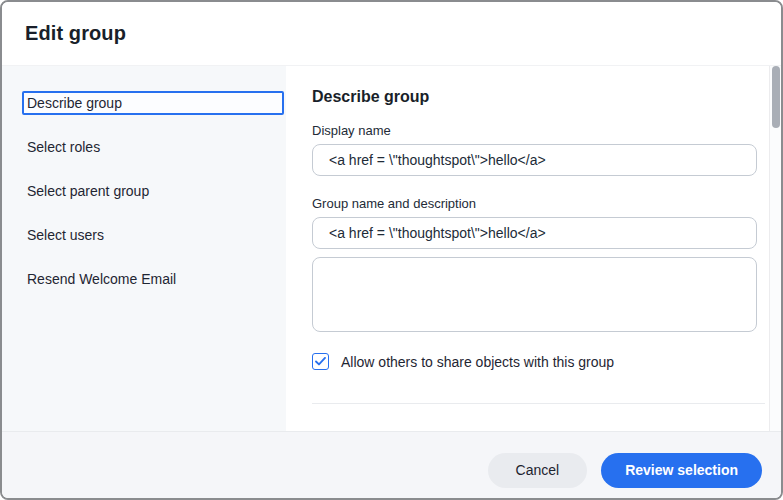 This screenshot has height=500, width=783. I want to click on sidebar-item-select-parent-group: Select parent group, so click(153, 191).